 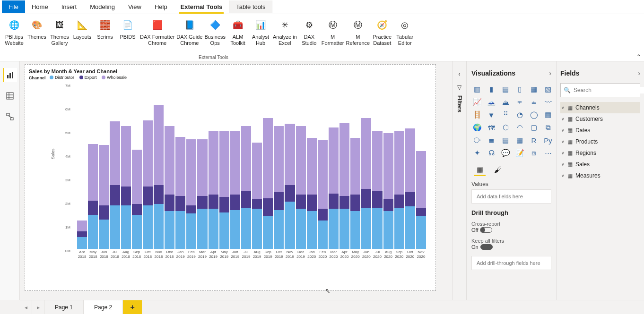 What do you see at coordinates (505, 89) in the screenshot?
I see `viz-clustered-bar-icon: ▤` at bounding box center [505, 89].